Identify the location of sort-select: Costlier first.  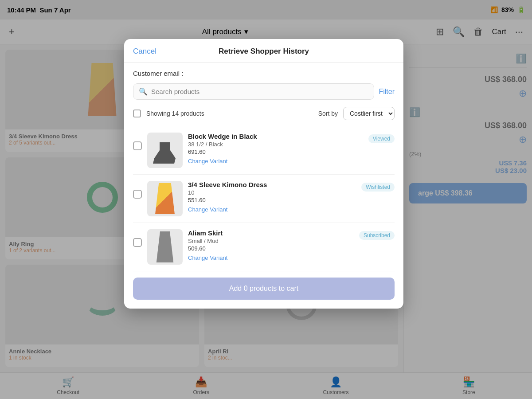
(369, 113).